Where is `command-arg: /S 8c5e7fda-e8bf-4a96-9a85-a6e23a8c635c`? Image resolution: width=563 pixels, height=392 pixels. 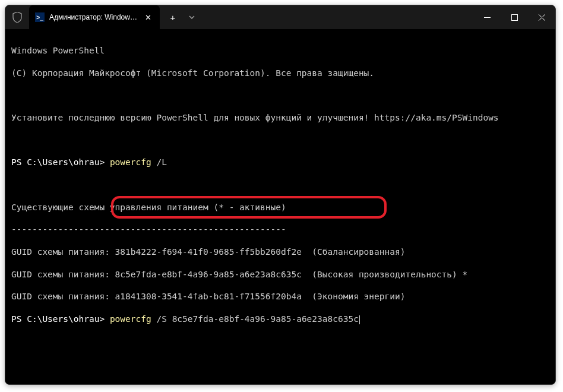 command-arg: /S 8c5e7fda-e8bf-4a96-9a85-a6e23a8c635c is located at coordinates (257, 319).